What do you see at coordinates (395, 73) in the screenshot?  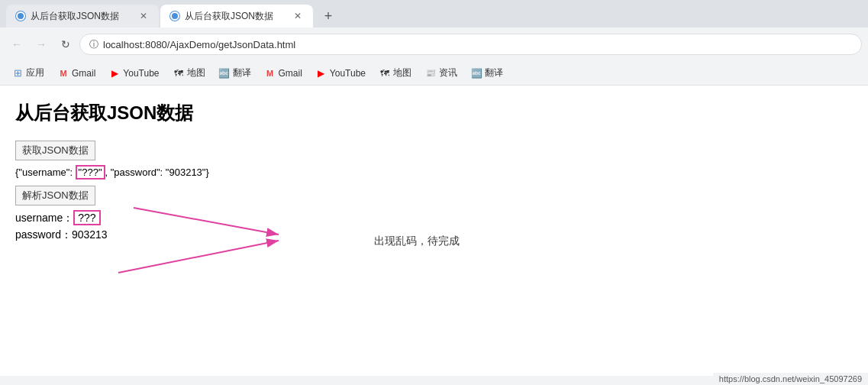 I see `bookmark-maps-2: 🗺 地图` at bounding box center [395, 73].